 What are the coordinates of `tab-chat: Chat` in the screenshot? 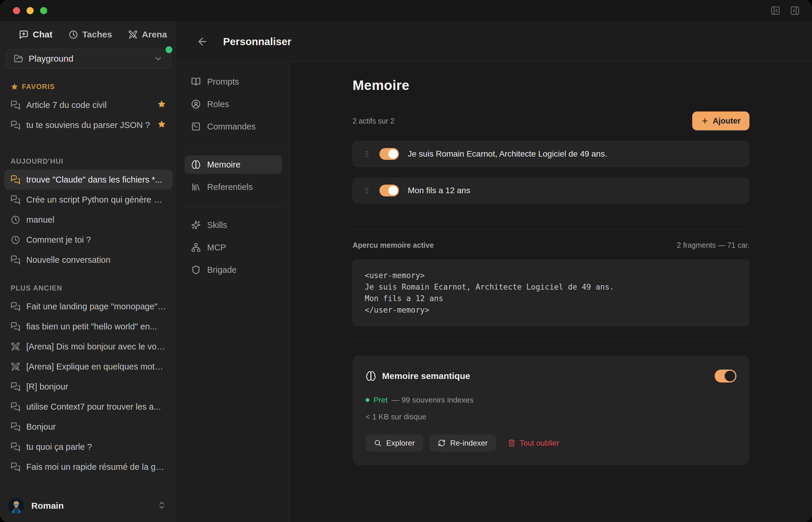 It's located at (36, 35).